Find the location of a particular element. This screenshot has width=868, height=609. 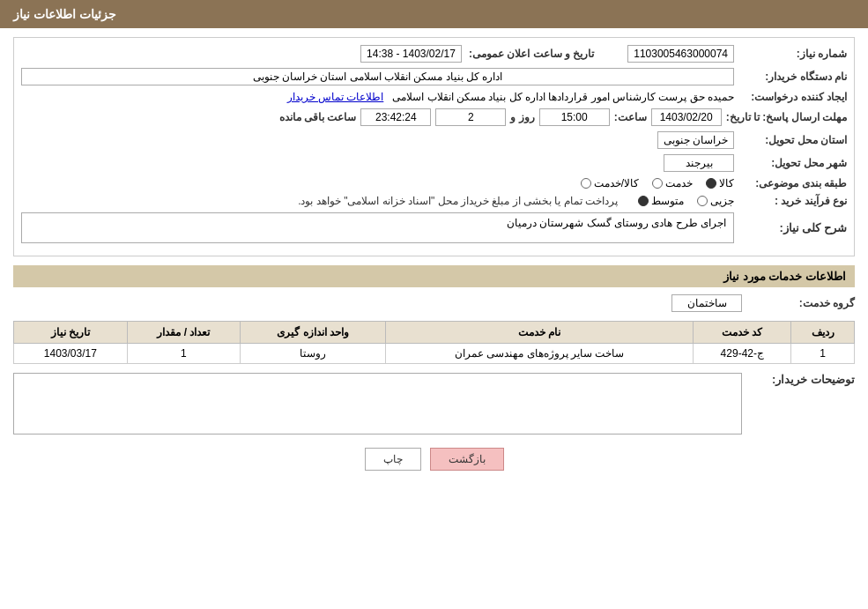

radio-khedmat-circle is located at coordinates (657, 183).